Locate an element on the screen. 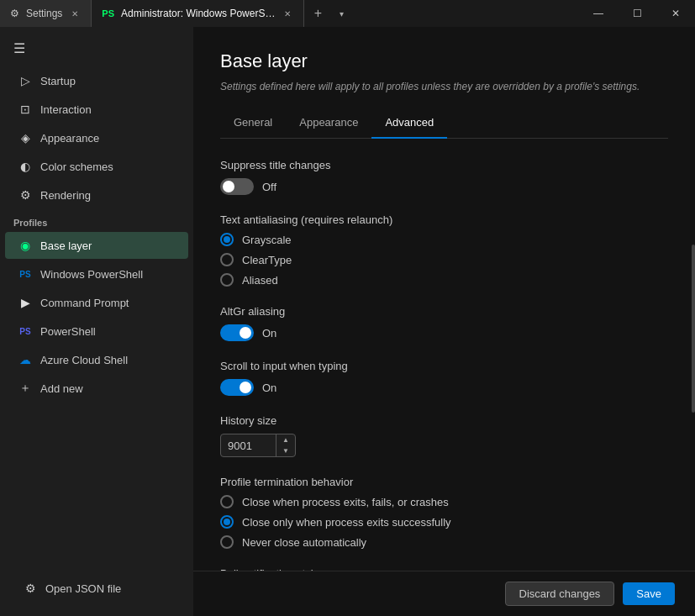 This screenshot has height=616, width=695. tab-powershell-label: Administrator: Windows PowerS… is located at coordinates (198, 13).